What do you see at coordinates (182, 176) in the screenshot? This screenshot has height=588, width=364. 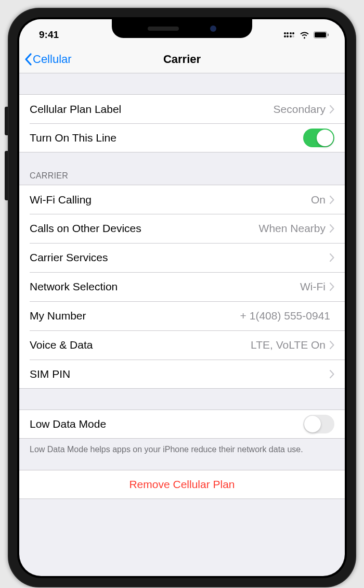 I see `carrier-section-header: Carrier` at bounding box center [182, 176].